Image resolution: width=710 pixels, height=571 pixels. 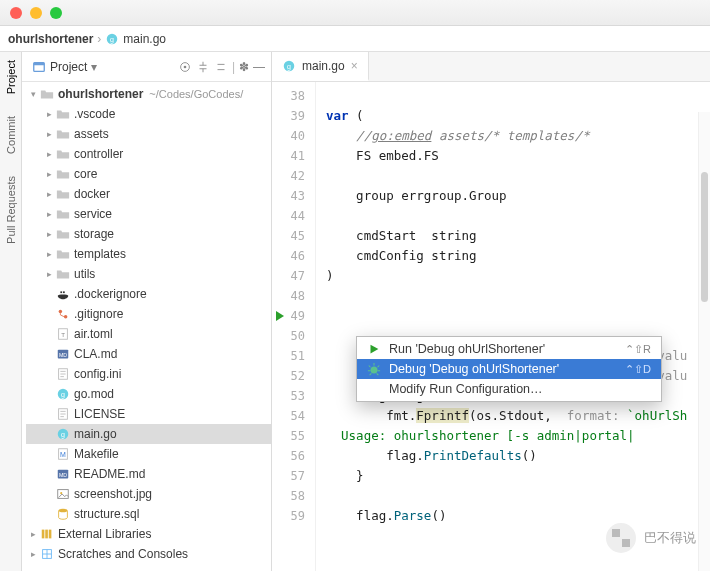 What do you see at coordinates (93, 214) in the screenshot?
I see `tree-item-label: service` at bounding box center [93, 214].